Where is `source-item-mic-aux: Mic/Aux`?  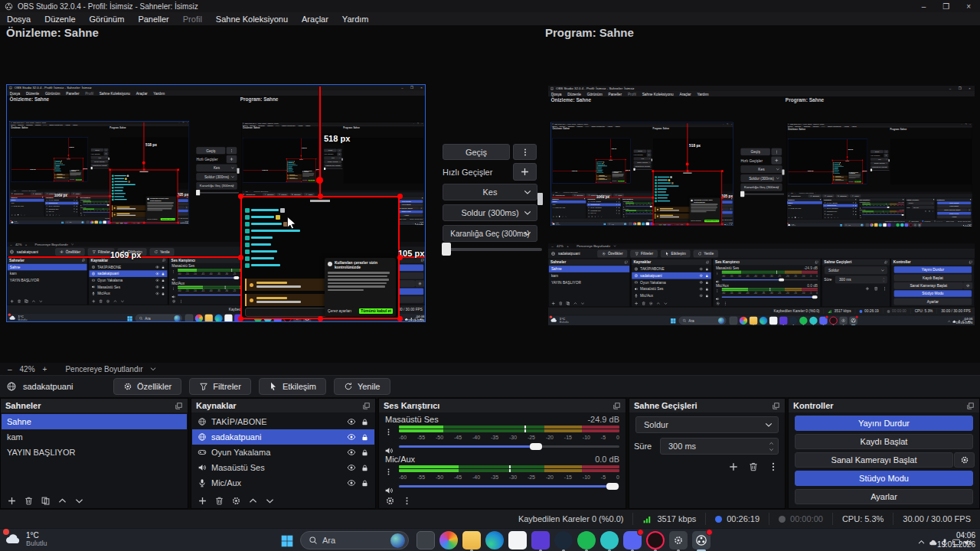 source-item-mic-aux: Mic/Aux is located at coordinates (283, 483).